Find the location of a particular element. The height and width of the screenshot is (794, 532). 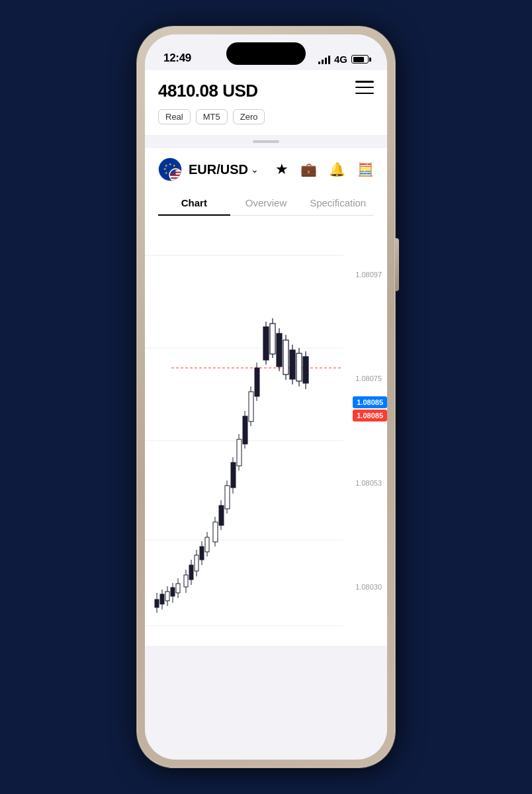

dynamic-island is located at coordinates (266, 54).